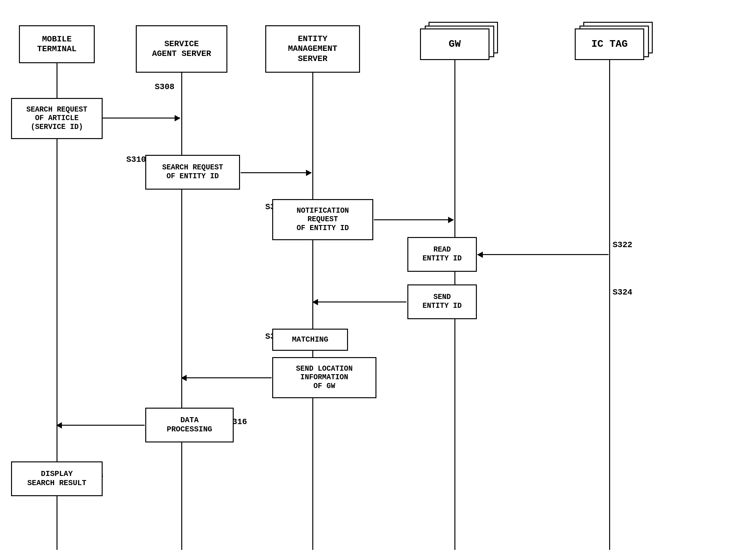 Image resolution: width=756 pixels, height=560 pixels. What do you see at coordinates (193, 172) in the screenshot?
I see `msg-search-request-entity: SEARCH REQUESTOF ENTITY ID` at bounding box center [193, 172].